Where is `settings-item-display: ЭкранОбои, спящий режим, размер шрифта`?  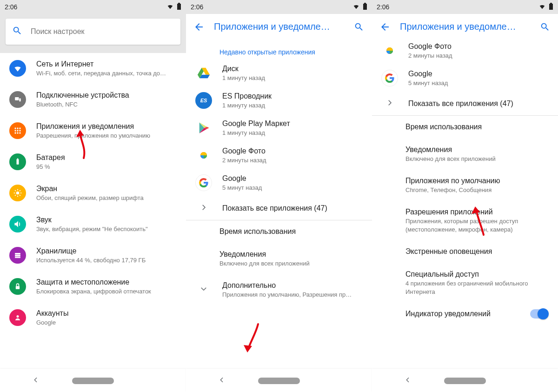
settings-item-display: ЭкранОбои, спящий режим, размер шрифта is located at coordinates (93, 193).